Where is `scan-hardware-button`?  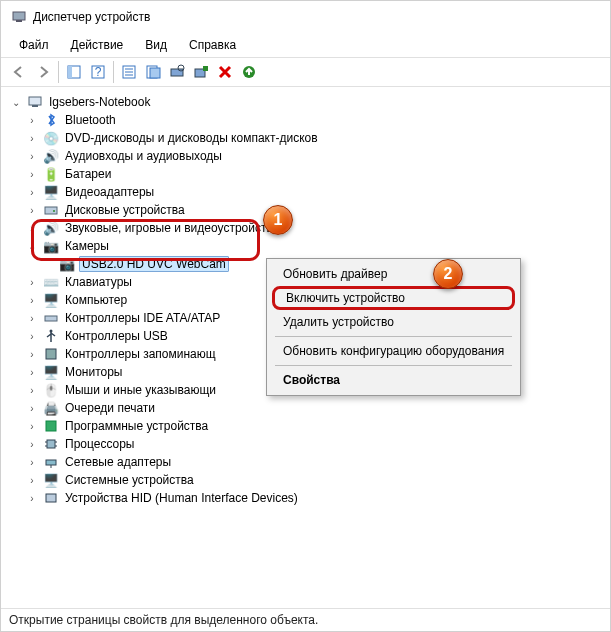 scan-hardware-button is located at coordinates (177, 72).